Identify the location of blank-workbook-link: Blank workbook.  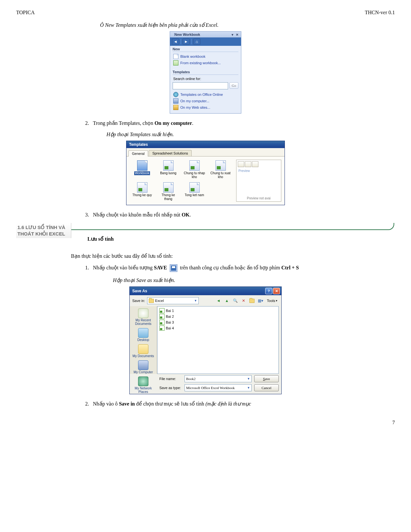
(206, 56).